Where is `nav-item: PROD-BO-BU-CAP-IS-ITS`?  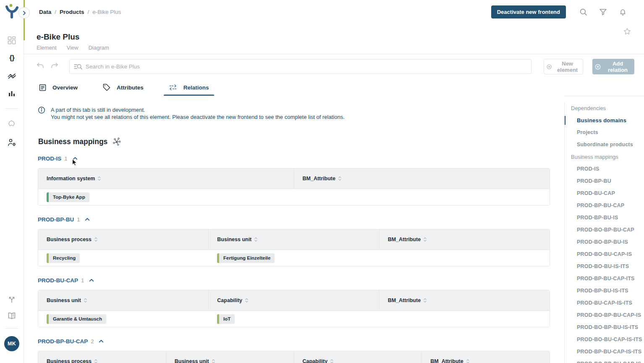 nav-item: PROD-BO-BU-CAP-IS-ITS is located at coordinates (605, 339).